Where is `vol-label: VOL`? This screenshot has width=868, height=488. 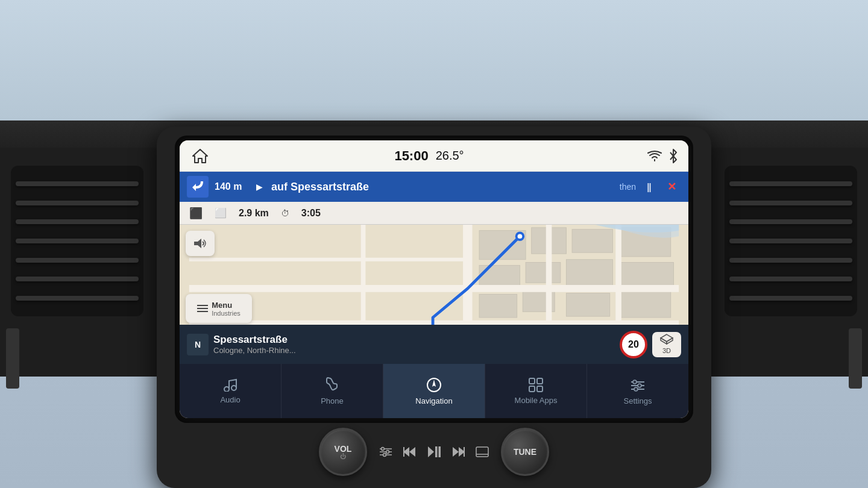
vol-label: VOL is located at coordinates (344, 449).